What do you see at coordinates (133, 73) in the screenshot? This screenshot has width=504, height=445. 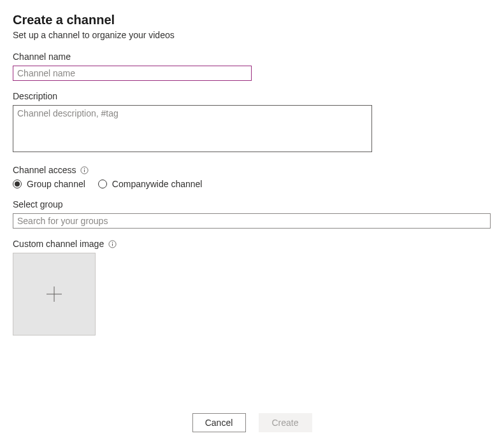 I see `channel-name-input` at bounding box center [133, 73].